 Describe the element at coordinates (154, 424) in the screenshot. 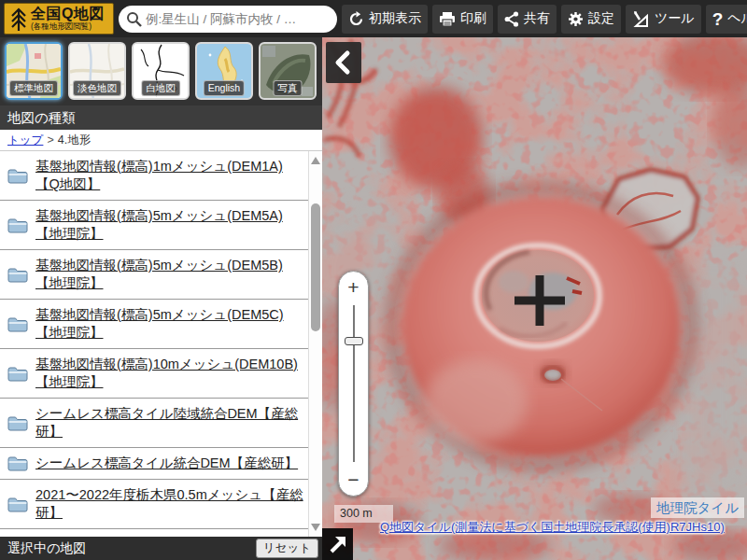

I see `list-item: シームレス標高タイル陸域統合DEM【産総研】` at that location.